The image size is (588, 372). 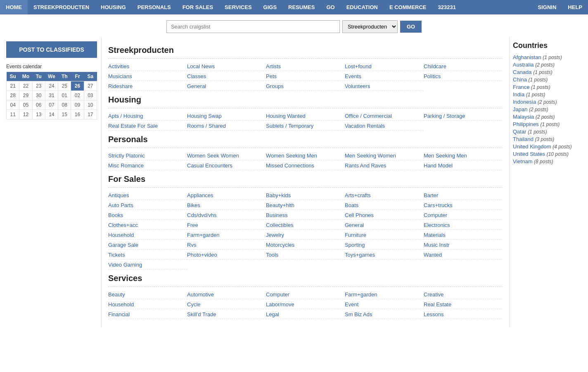 I want to click on section-link: Motorcycles, so click(x=306, y=245).